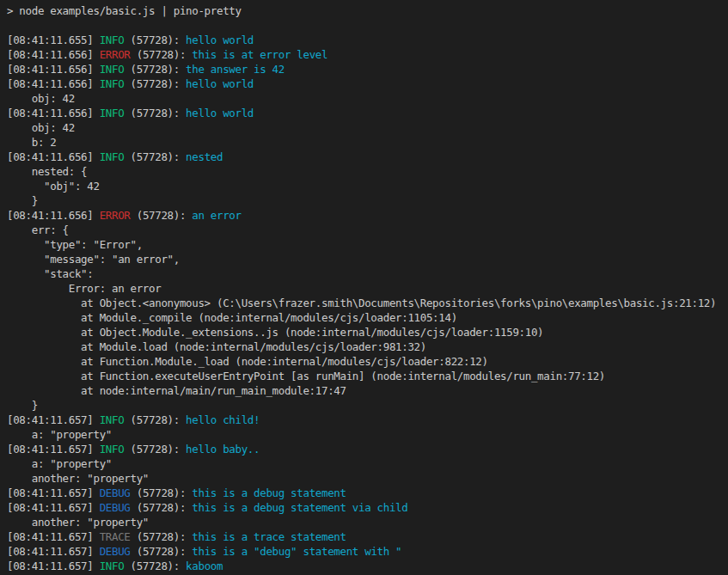 The image size is (728, 575). I want to click on detail-text: "type": "Error",, so click(75, 244).